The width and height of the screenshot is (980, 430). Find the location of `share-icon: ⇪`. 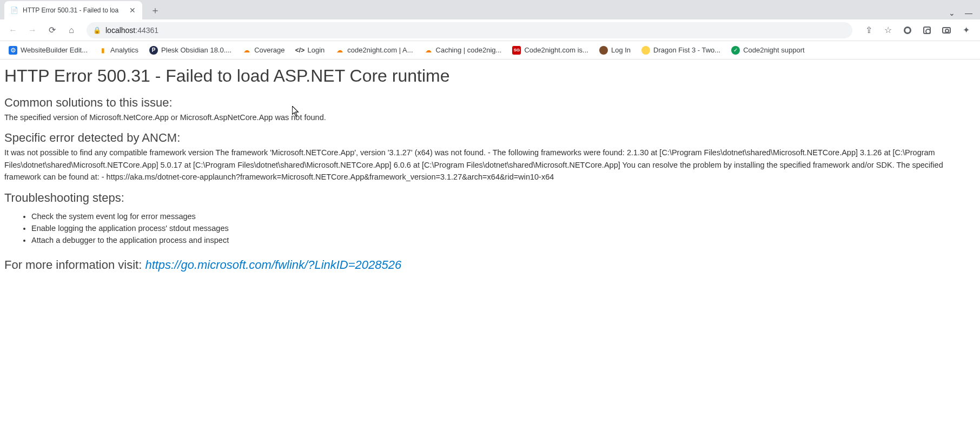

share-icon: ⇪ is located at coordinates (869, 30).